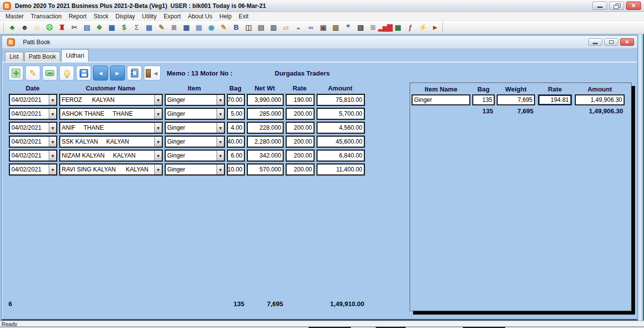  What do you see at coordinates (600, 100) in the screenshot?
I see `amount-field: 1,49,906.30` at bounding box center [600, 100].